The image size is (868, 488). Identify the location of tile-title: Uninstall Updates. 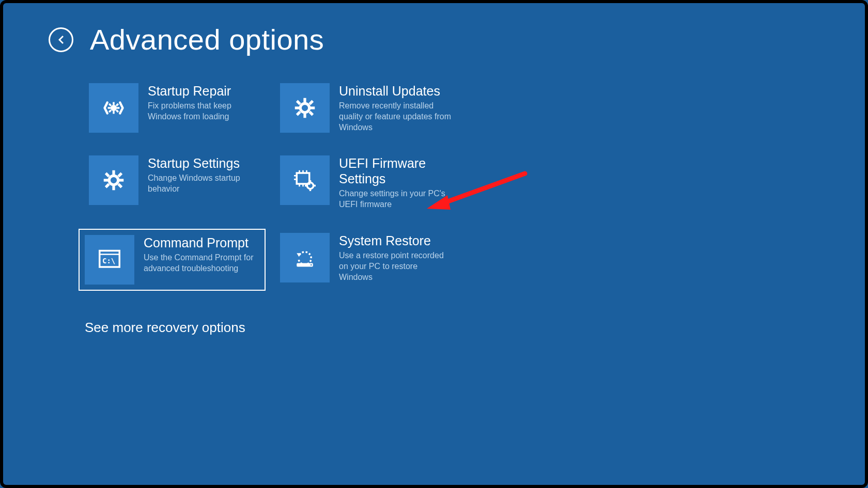
(396, 91).